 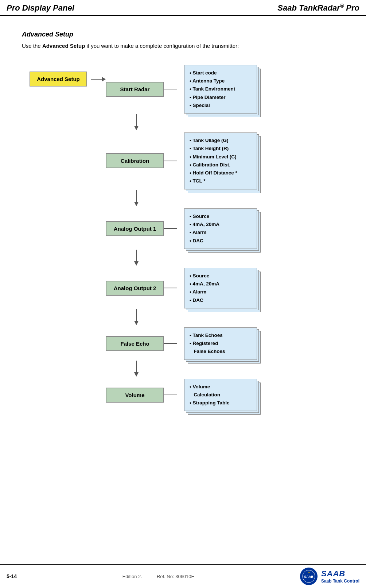 I want to click on saab-subtitle: Saab Tank Control, so click(x=340, y=581).